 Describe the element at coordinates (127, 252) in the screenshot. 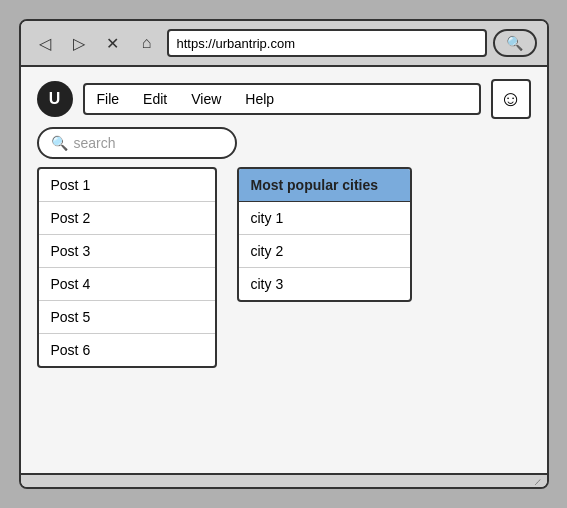

I see `list-item: Post 3` at that location.